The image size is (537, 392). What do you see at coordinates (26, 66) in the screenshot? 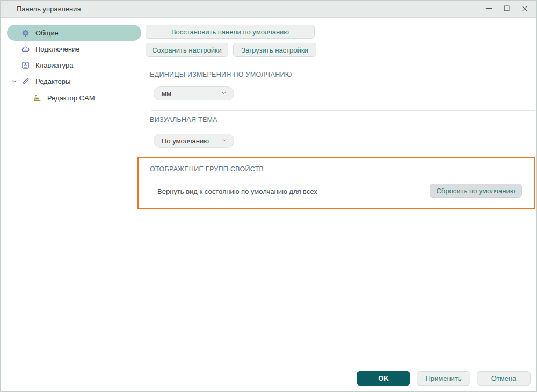
I see `keyboard-icon` at bounding box center [26, 66].